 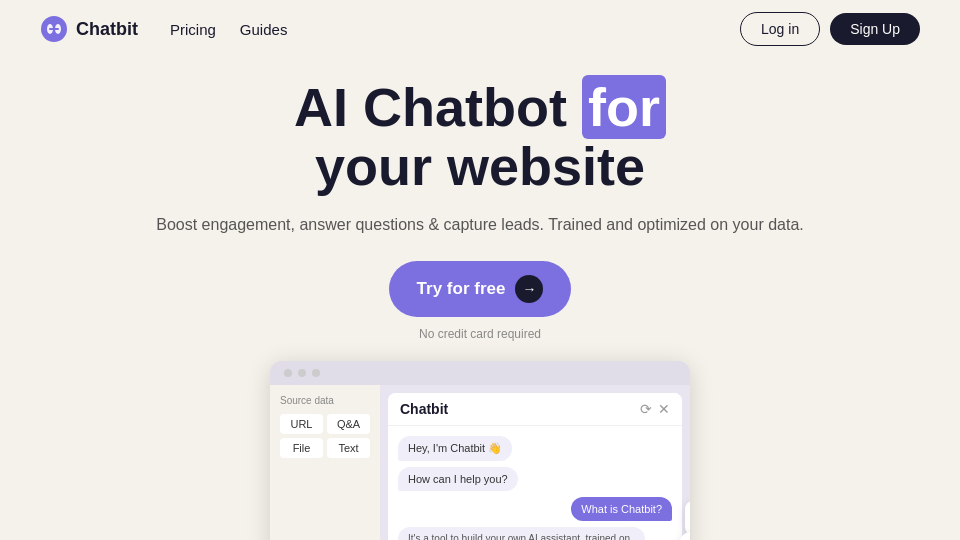 What do you see at coordinates (875, 29) in the screenshot?
I see `signup-button: Sign Up` at bounding box center [875, 29].